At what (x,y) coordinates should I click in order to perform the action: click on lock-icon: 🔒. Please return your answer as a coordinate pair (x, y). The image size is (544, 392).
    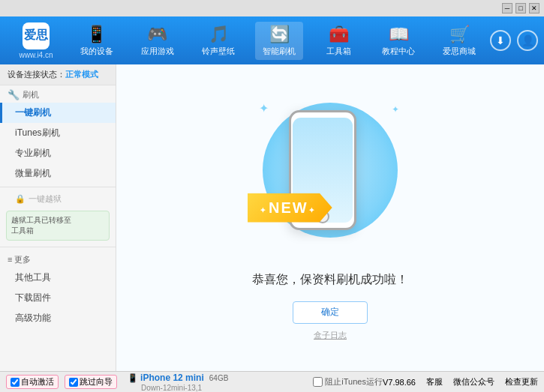
    Looking at the image, I should click on (20, 199).